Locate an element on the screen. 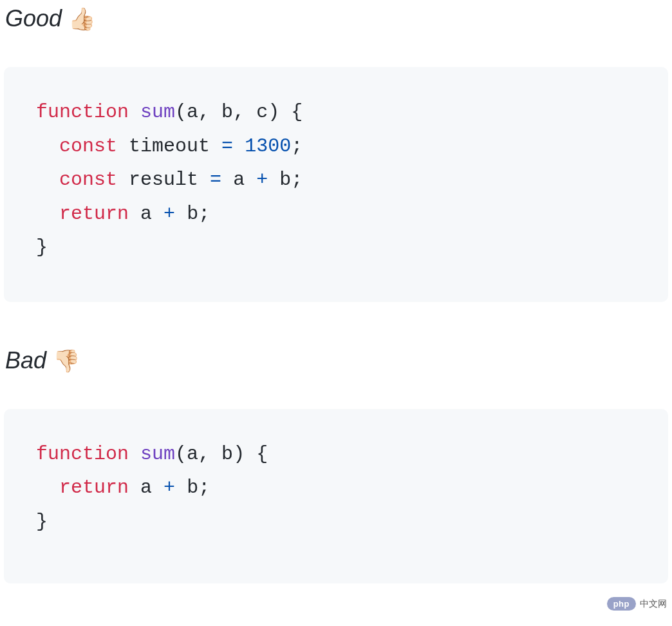 The height and width of the screenshot is (626, 672). thumbs-up-icon: 👍🏻 is located at coordinates (82, 19).